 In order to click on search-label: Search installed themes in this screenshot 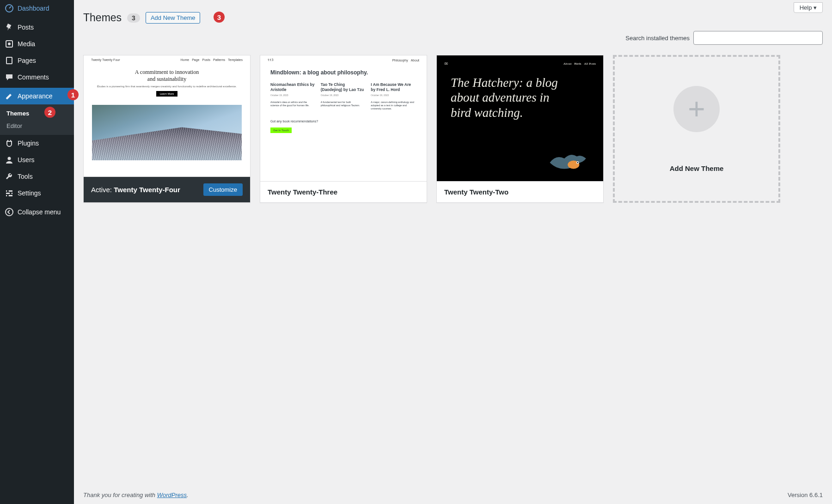, I will do `click(657, 38)`.